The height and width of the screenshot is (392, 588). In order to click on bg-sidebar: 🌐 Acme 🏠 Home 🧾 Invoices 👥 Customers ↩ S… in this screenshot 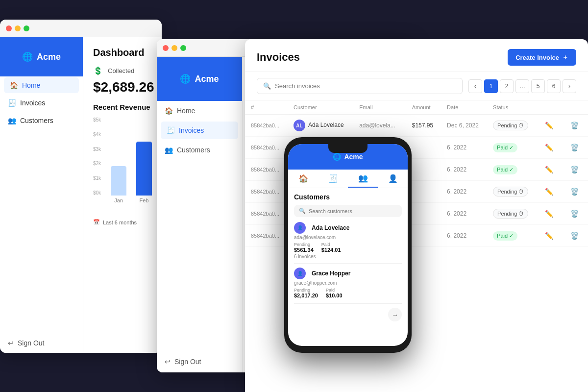, I will do `click(42, 195)`.